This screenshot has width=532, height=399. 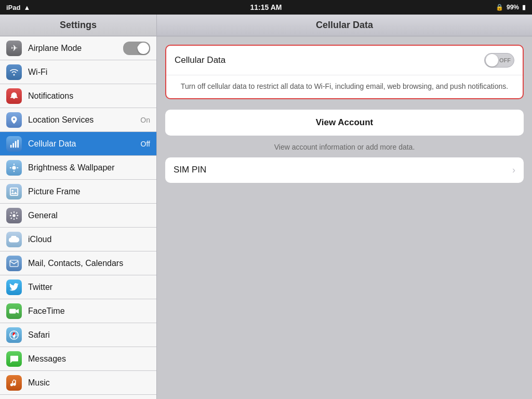 What do you see at coordinates (14, 7) in the screenshot?
I see `device-label: iPad` at bounding box center [14, 7].